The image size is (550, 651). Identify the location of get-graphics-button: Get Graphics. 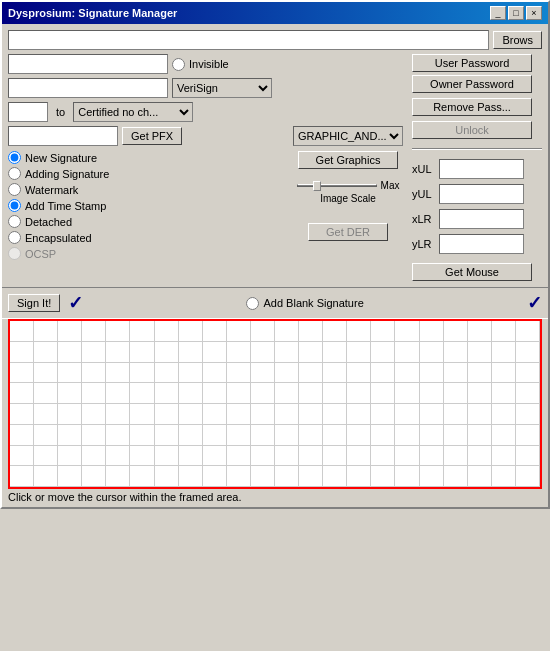
(348, 160).